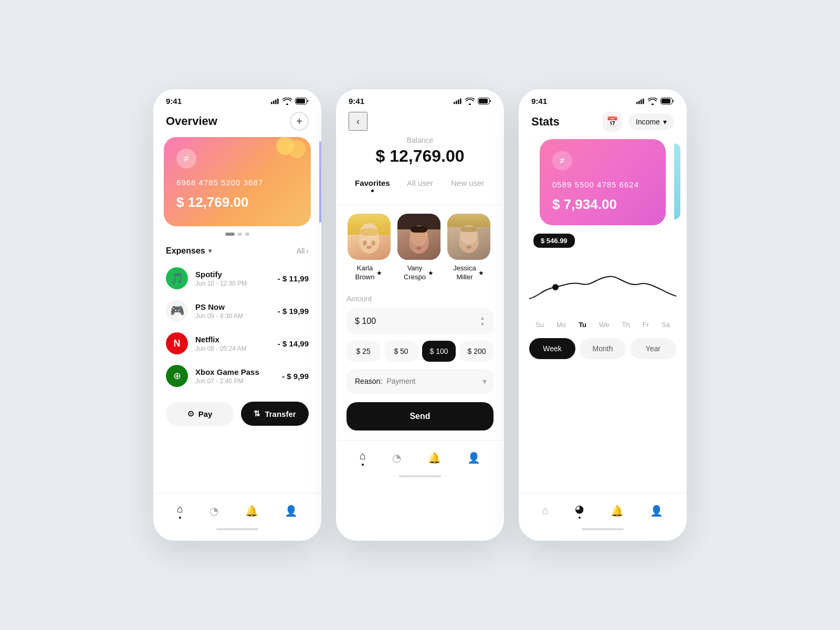 This screenshot has height=630, width=840. What do you see at coordinates (603, 350) in the screenshot?
I see `period-buttons: Week Month Year` at bounding box center [603, 350].